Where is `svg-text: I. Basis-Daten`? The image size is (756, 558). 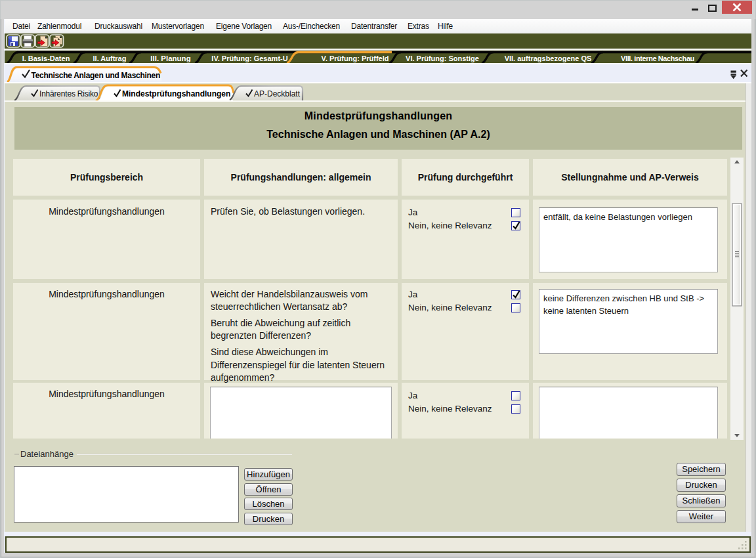 svg-text: I. Basis-Daten is located at coordinates (46, 58).